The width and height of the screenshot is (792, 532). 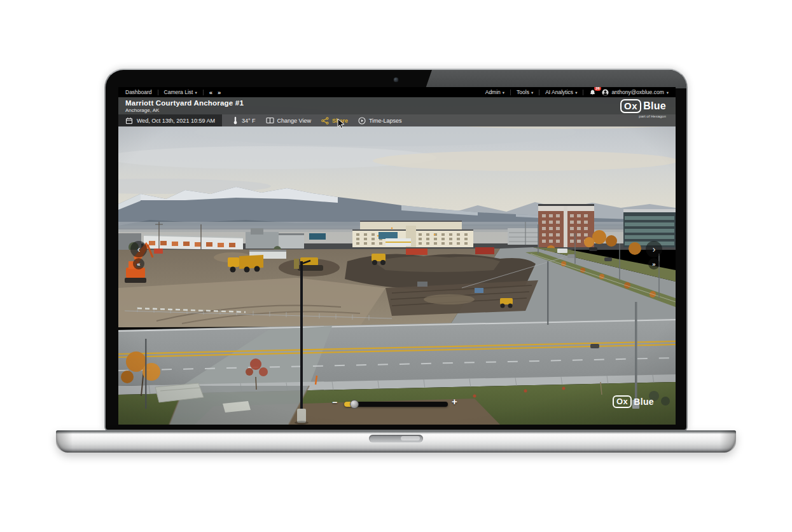 What do you see at coordinates (654, 264) in the screenshot?
I see `double-chevron-right-icon: »` at bounding box center [654, 264].